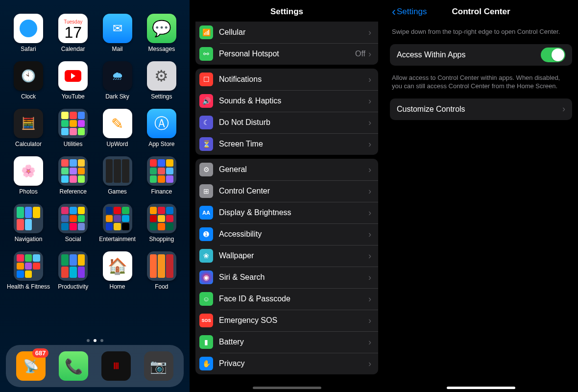 Image resolution: width=578 pixels, height=392 pixels. Describe the element at coordinates (287, 342) in the screenshot. I see `row-battery: ▮Battery›` at that location.